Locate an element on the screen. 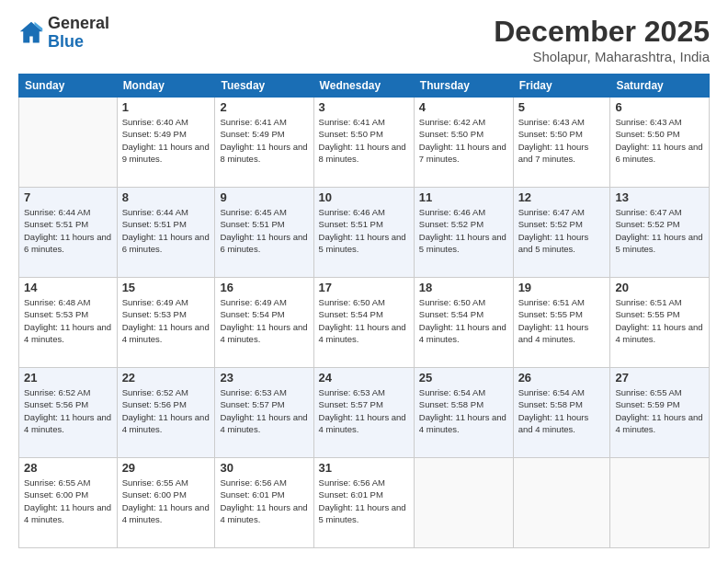 The width and height of the screenshot is (728, 563). calendar-cell: 8Sunrise: 6:44 AMSunset: 5:51 PMDaylight… is located at coordinates (165, 233).